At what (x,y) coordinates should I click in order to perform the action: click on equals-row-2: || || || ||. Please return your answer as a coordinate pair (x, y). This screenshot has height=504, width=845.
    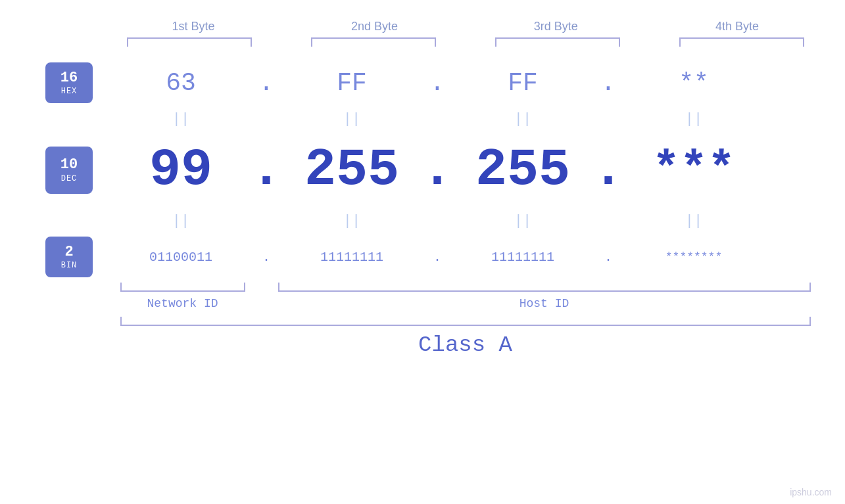
    Looking at the image, I should click on (472, 221).